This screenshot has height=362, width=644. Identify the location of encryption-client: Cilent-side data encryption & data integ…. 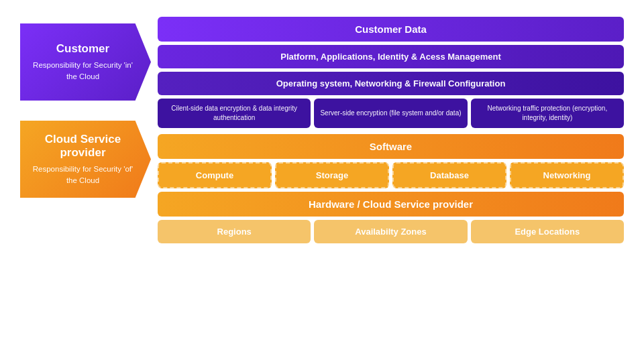
(234, 113).